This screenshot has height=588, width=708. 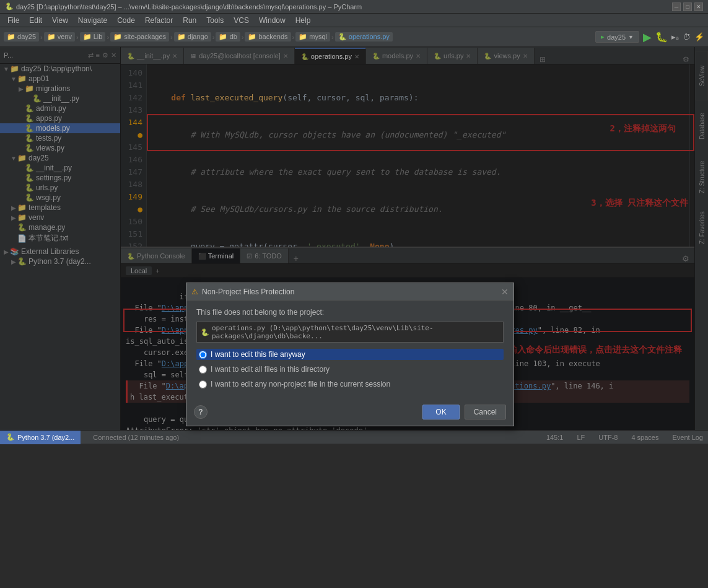 I want to click on status-line-ending: LF, so click(x=581, y=437).